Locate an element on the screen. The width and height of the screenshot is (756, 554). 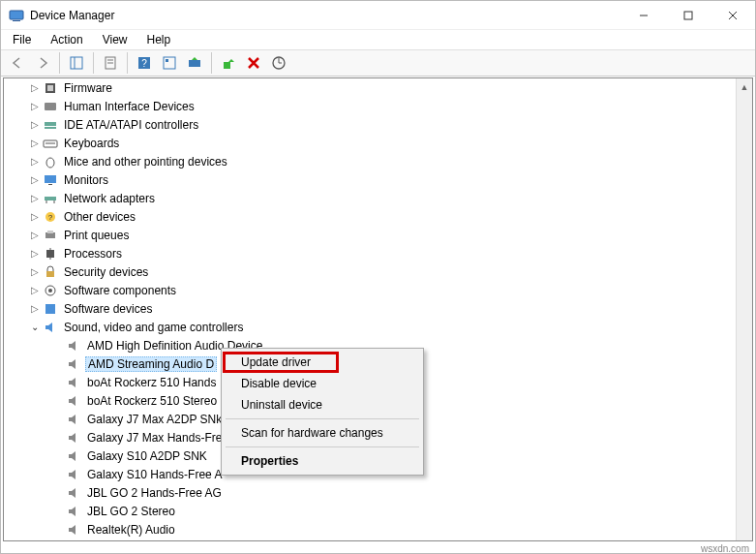
context-menu-disable-device: Disable device is located at coordinates (322, 384).